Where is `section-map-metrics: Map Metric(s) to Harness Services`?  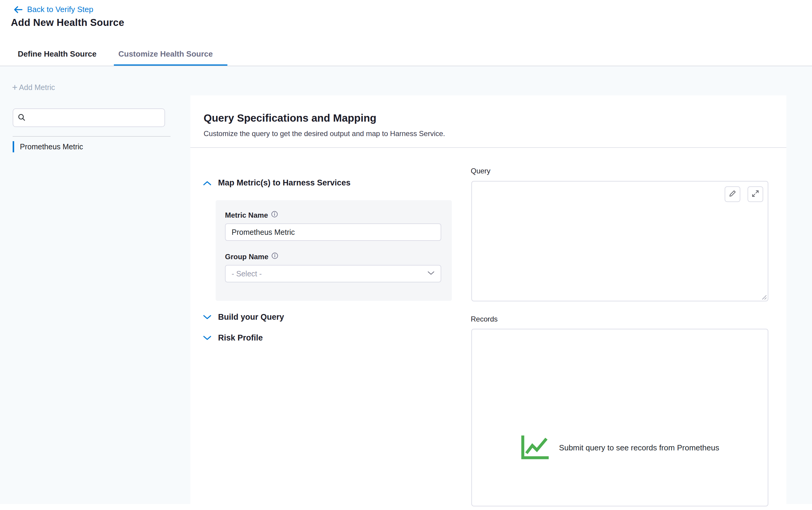
section-map-metrics: Map Metric(s) to Harness Services is located at coordinates (277, 183).